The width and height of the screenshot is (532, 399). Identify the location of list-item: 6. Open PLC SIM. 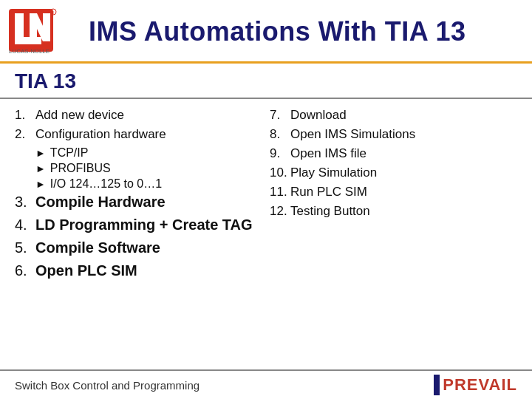
(139, 270).